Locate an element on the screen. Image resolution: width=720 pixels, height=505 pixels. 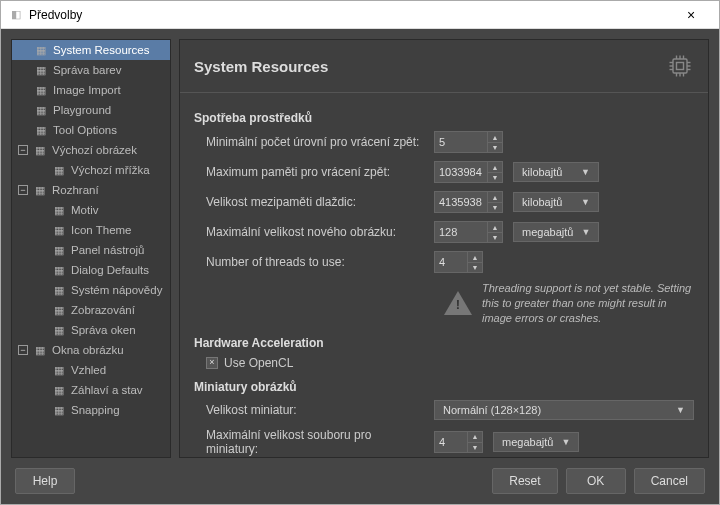
section-title-resources: Spotřeba prostředků is located at coordinates (444, 118).